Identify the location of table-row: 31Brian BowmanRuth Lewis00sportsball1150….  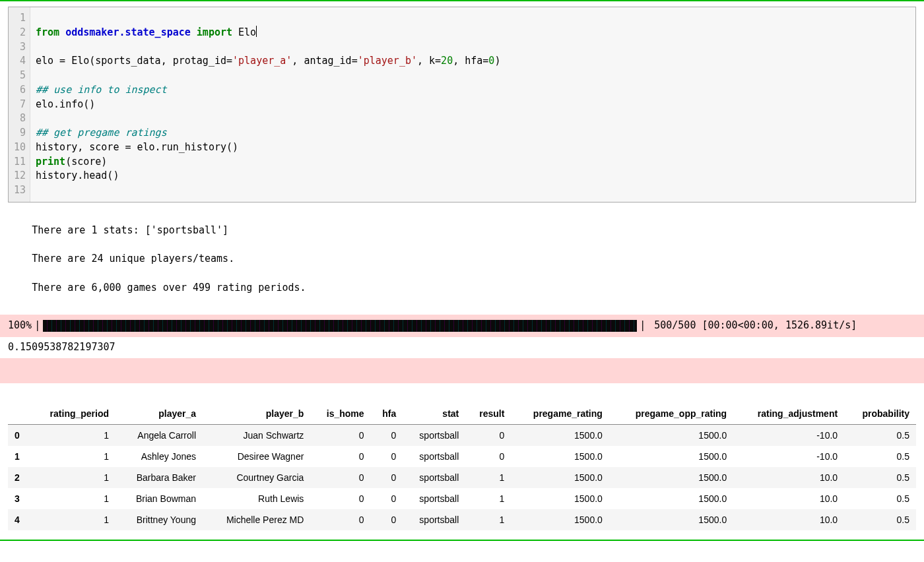
(462, 499).